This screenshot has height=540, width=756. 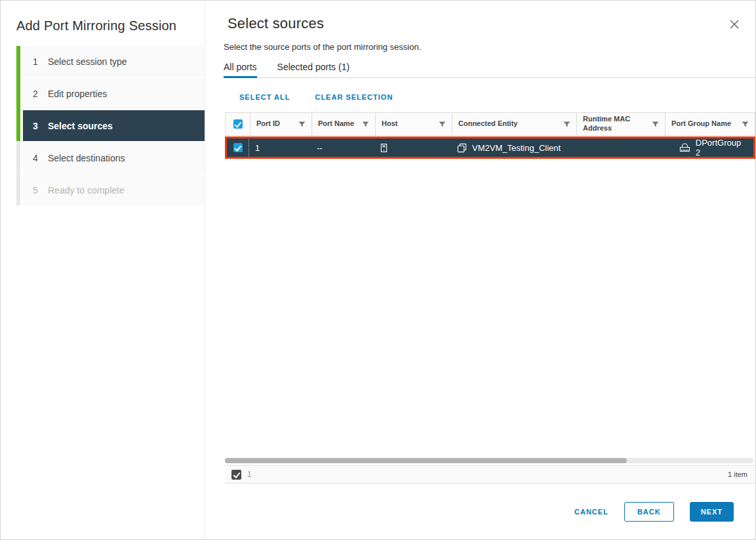 What do you see at coordinates (35, 126) in the screenshot?
I see `step-number: 3` at bounding box center [35, 126].